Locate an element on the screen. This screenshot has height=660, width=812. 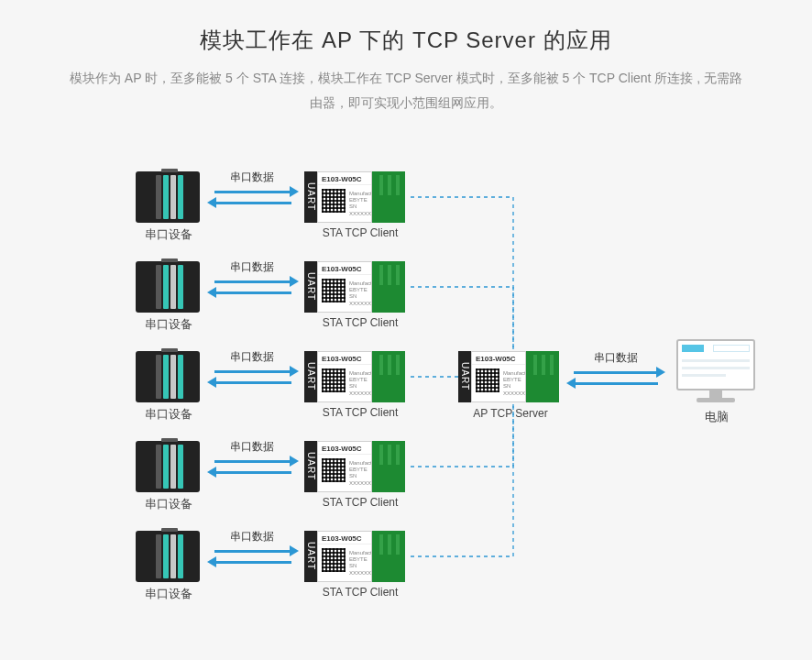
bi-arrow-ap-pc is located at coordinates (616, 380).